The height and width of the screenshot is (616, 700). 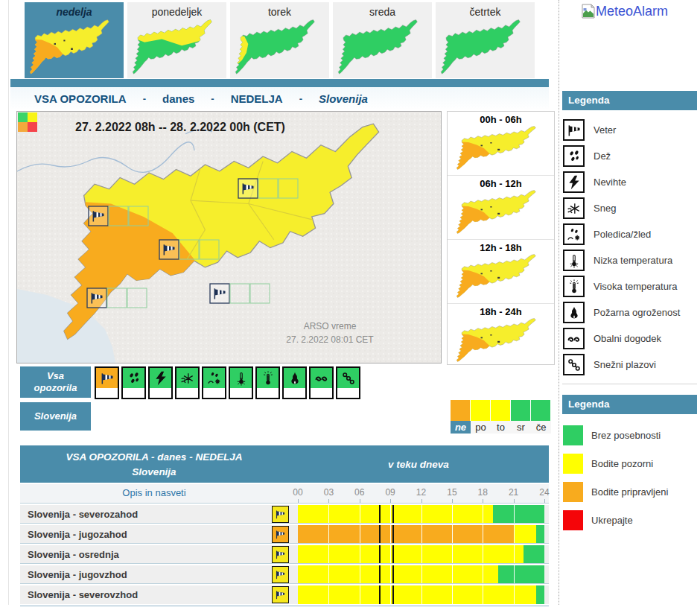 What do you see at coordinates (500, 417) in the screenshot?
I see `week-severity-squares: ne po to sr če` at bounding box center [500, 417].